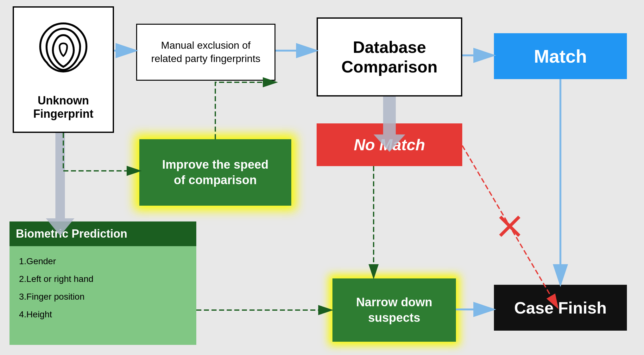 Image resolution: width=644 pixels, height=355 pixels. I want to click on biometric-item-4: 4.Height, so click(103, 315).